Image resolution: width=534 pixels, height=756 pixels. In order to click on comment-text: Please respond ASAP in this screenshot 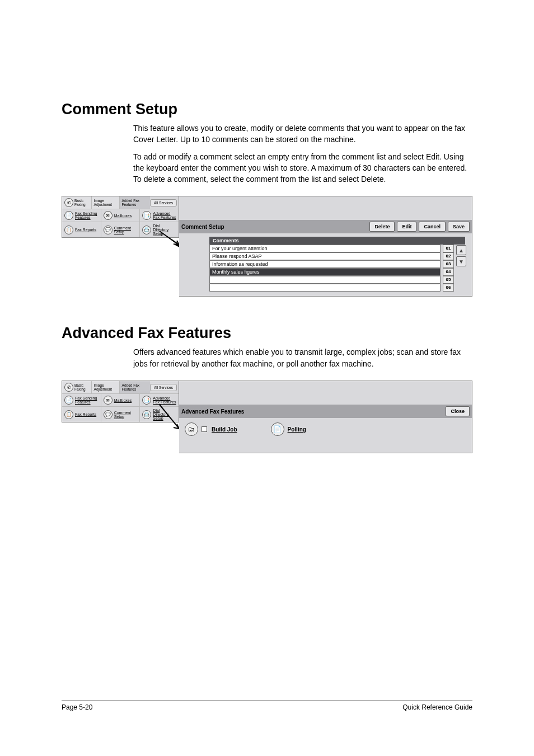, I will do `click(325, 256)`.